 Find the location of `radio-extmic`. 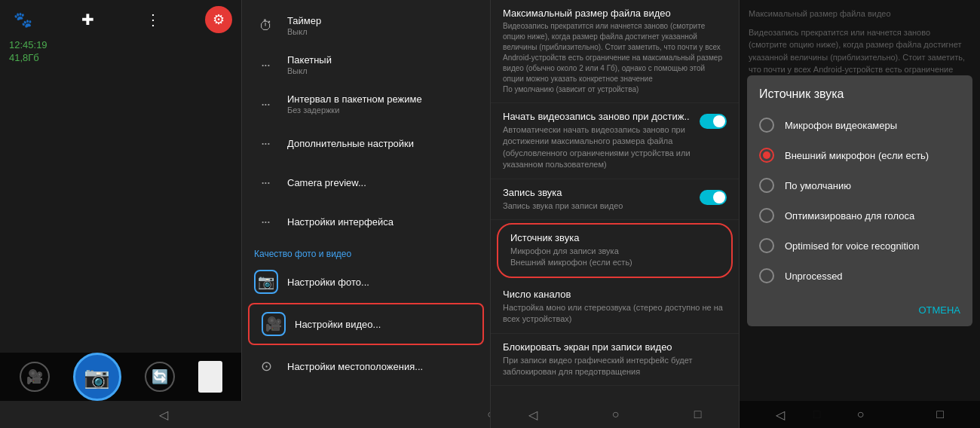

radio-extmic is located at coordinates (767, 155).